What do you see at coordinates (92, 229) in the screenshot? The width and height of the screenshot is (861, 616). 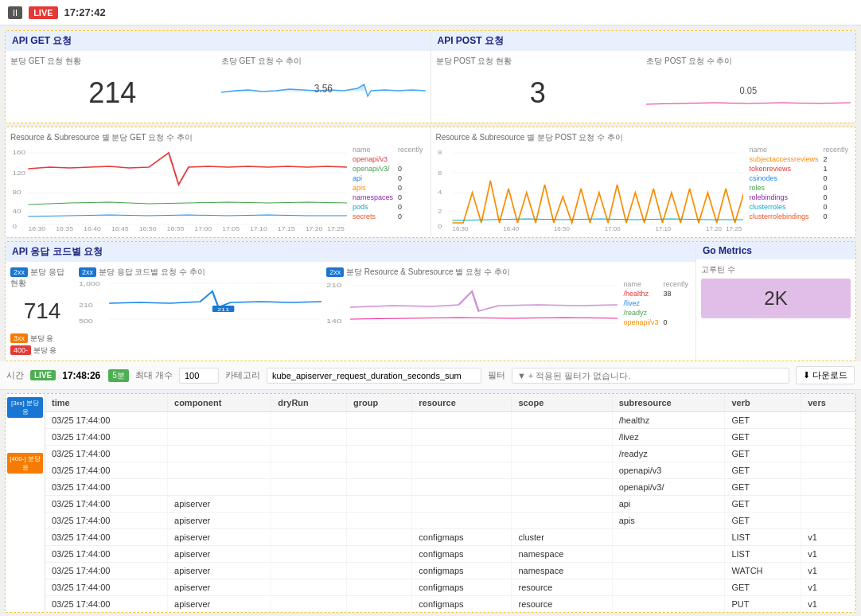 I see `svg-text: 16:40` at bounding box center [92, 229].